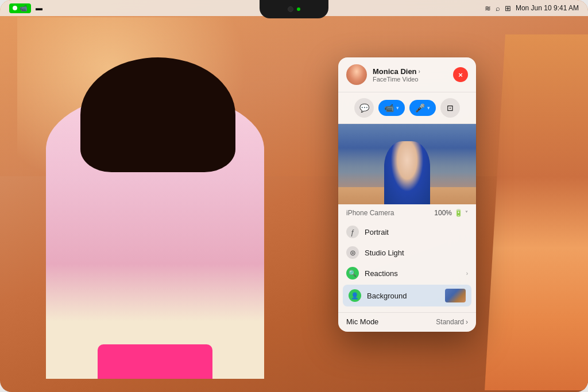 The image size is (588, 392). I want to click on video-icon: 📹, so click(389, 108).